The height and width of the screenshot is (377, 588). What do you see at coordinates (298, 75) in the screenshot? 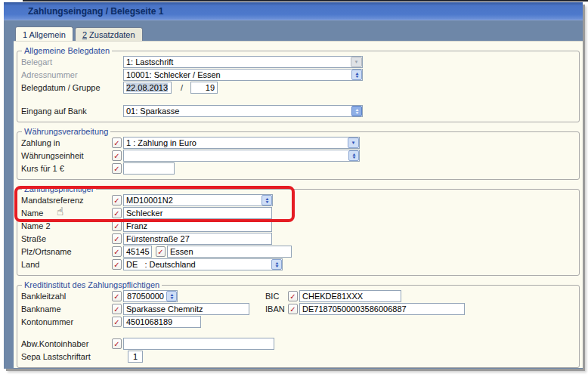
I see `row-adressnummer: Adressnummer 10001: Schlecker / Essen ▲▼` at bounding box center [298, 75].